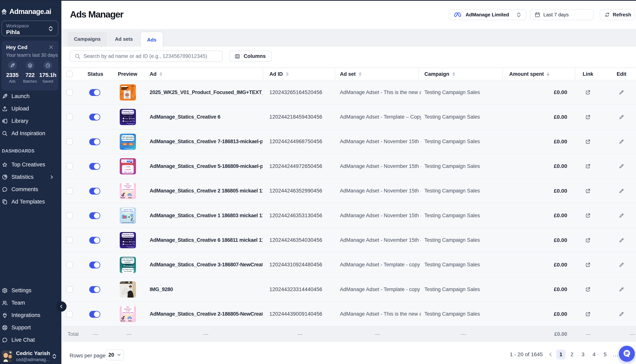 The image size is (636, 364). Describe the element at coordinates (128, 265) in the screenshot. I see `ad-preview-thumbnail: Free Your TeamFrom RepetitiveUploads.Adm…` at that location.